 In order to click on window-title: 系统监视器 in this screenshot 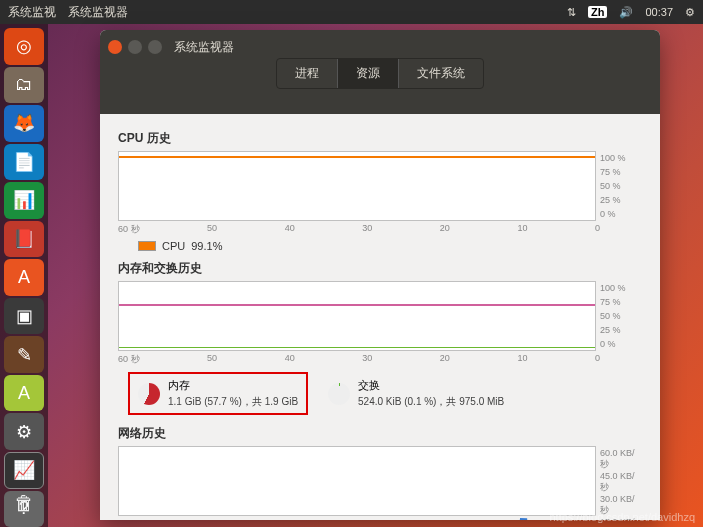, I will do `click(204, 48)`.